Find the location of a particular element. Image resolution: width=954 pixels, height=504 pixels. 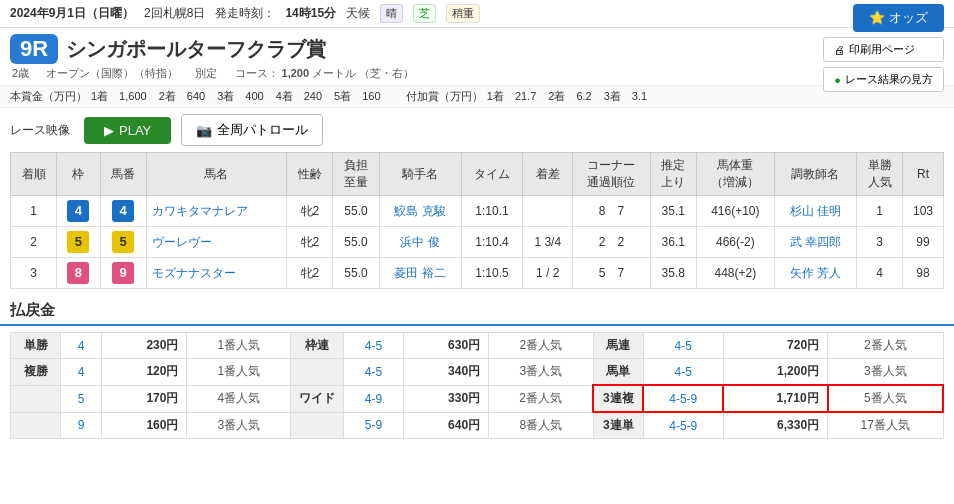

sanrenfuku-amount: 1,710円 is located at coordinates (775, 398).